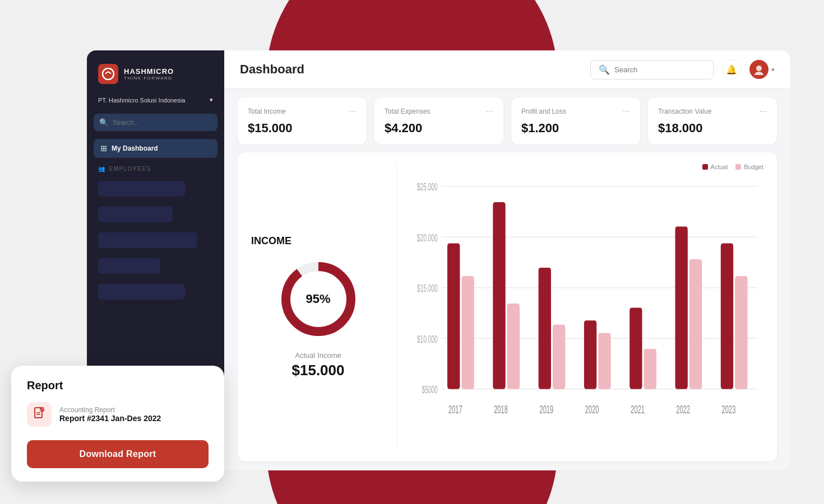  Describe the element at coordinates (318, 299) in the screenshot. I see `donut-chart: 95%` at that location.